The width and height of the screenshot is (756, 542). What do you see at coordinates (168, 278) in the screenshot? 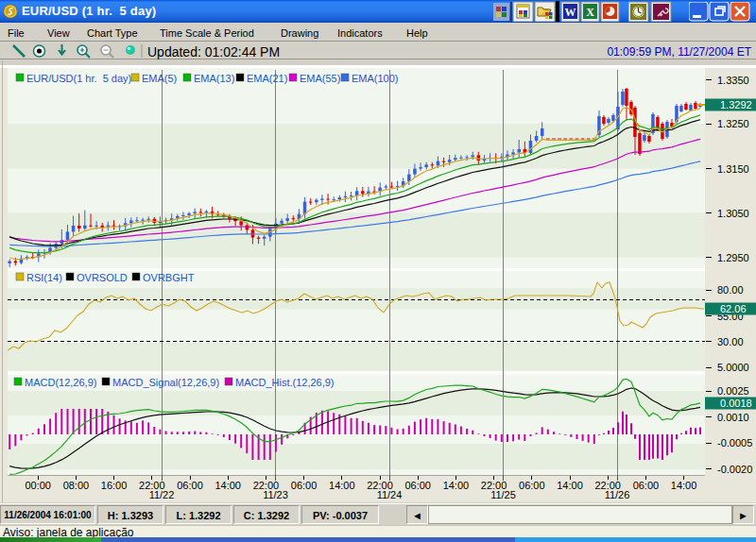
I see `svg-text: OVRBGHT` at bounding box center [168, 278].